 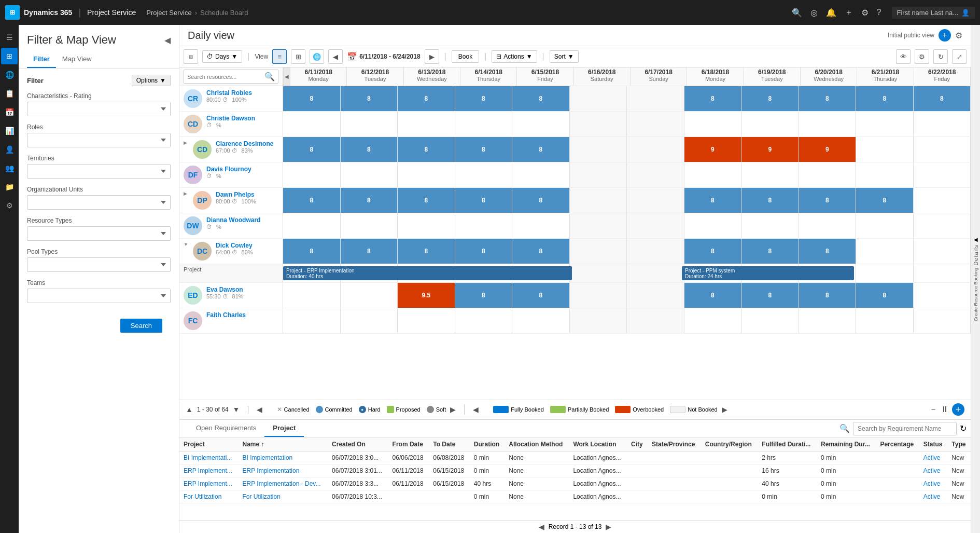 What do you see at coordinates (865, 12) in the screenshot?
I see `settings-icon: ⚙` at bounding box center [865, 12].